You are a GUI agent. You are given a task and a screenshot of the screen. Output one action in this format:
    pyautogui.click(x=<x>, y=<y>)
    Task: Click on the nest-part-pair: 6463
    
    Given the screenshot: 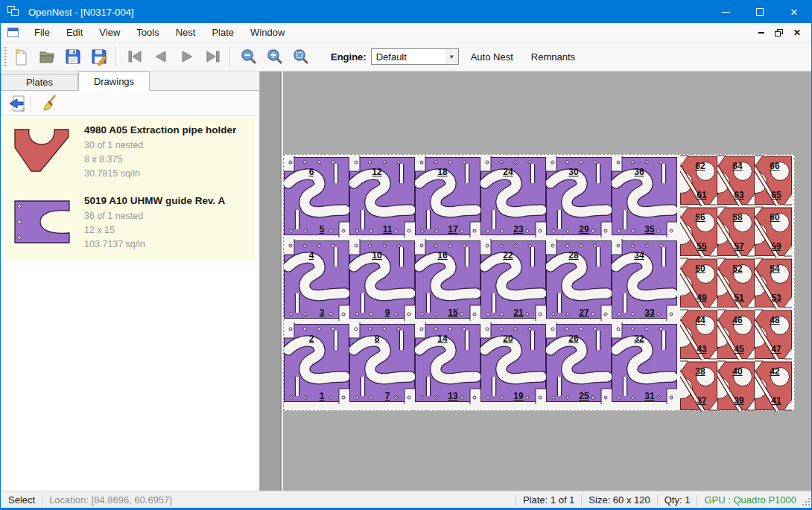 What is the action you would take?
    pyautogui.click(x=736, y=180)
    